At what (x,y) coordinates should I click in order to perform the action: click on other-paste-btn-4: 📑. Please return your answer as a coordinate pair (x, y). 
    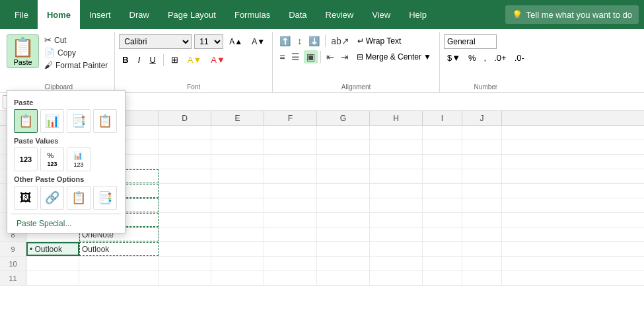
    Looking at the image, I should click on (105, 198).